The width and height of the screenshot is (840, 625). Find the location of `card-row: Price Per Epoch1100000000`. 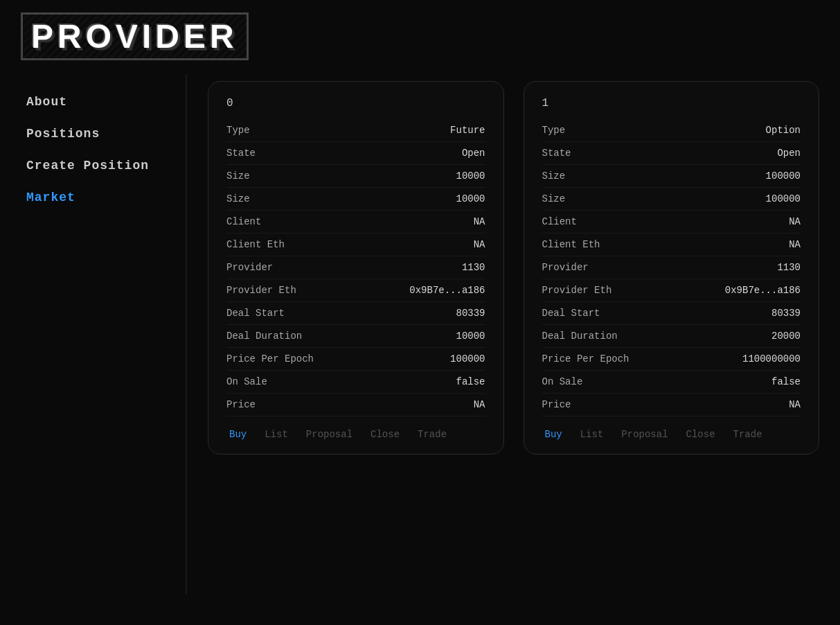

card-row: Price Per Epoch1100000000 is located at coordinates (672, 359).